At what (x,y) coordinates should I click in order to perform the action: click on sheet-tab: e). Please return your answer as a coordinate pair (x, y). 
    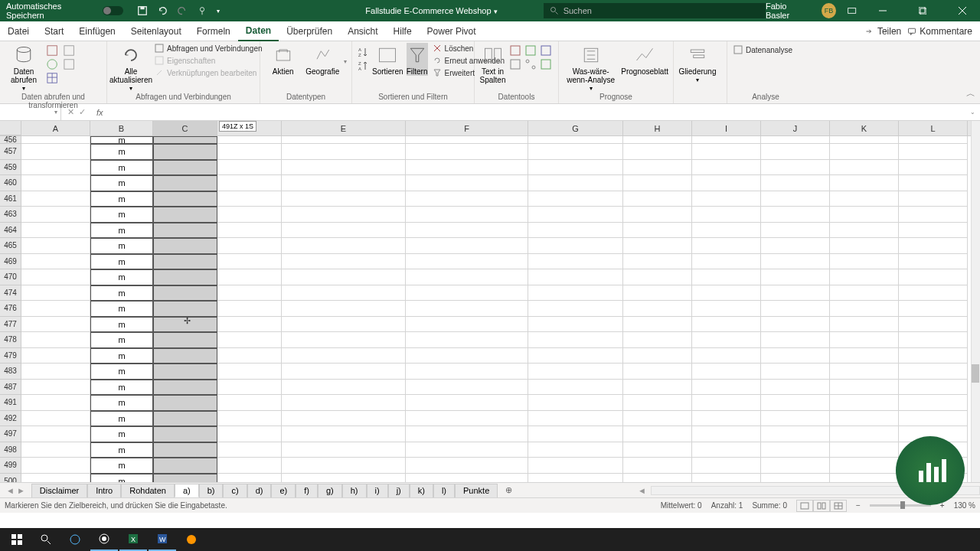
    Looking at the image, I should click on (283, 491).